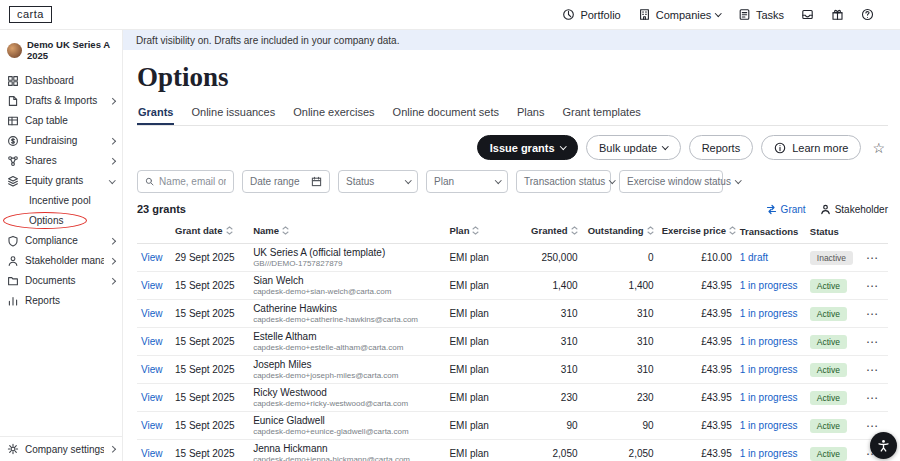 This screenshot has height=461, width=900. What do you see at coordinates (602, 116) in the screenshot?
I see `tab-grant-templates: Grant templates` at bounding box center [602, 116].